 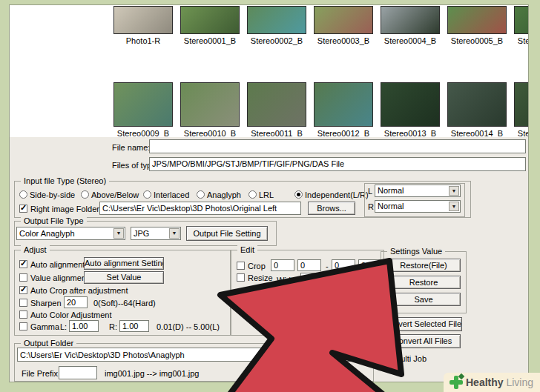 I want to click on output-file-setting-button: Output File Setting, so click(x=227, y=233).